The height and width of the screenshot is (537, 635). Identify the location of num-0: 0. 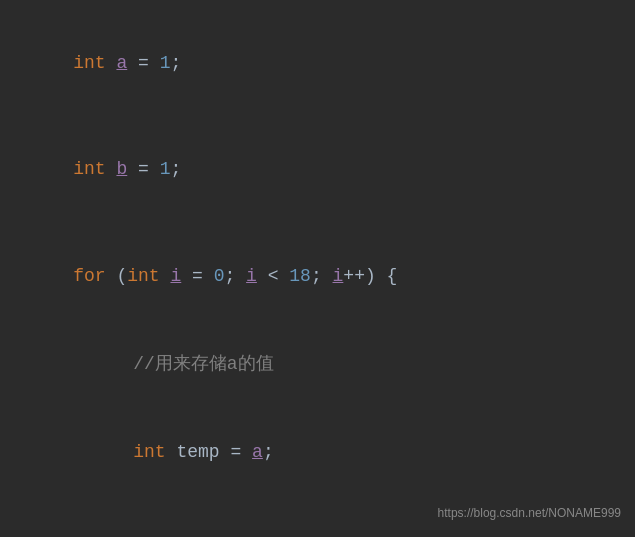
(220, 276).